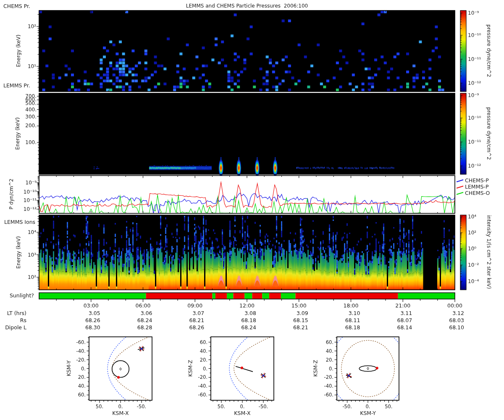 The width and height of the screenshot is (504, 420). I want to click on cbar1-ticks-0: 10⁻⁹, so click(473, 13).